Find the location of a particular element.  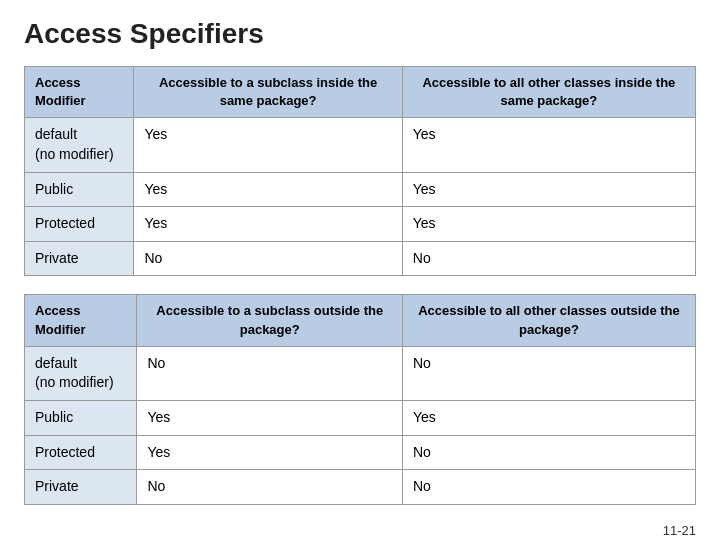

table1-col3-header: Accessible to all other classes inside t… is located at coordinates (548, 92).